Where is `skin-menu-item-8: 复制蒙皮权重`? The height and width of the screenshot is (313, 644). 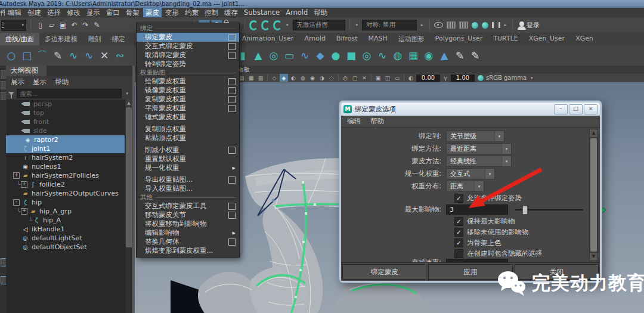 skin-menu-item-8: 复制蒙皮权重 is located at coordinates (188, 99).